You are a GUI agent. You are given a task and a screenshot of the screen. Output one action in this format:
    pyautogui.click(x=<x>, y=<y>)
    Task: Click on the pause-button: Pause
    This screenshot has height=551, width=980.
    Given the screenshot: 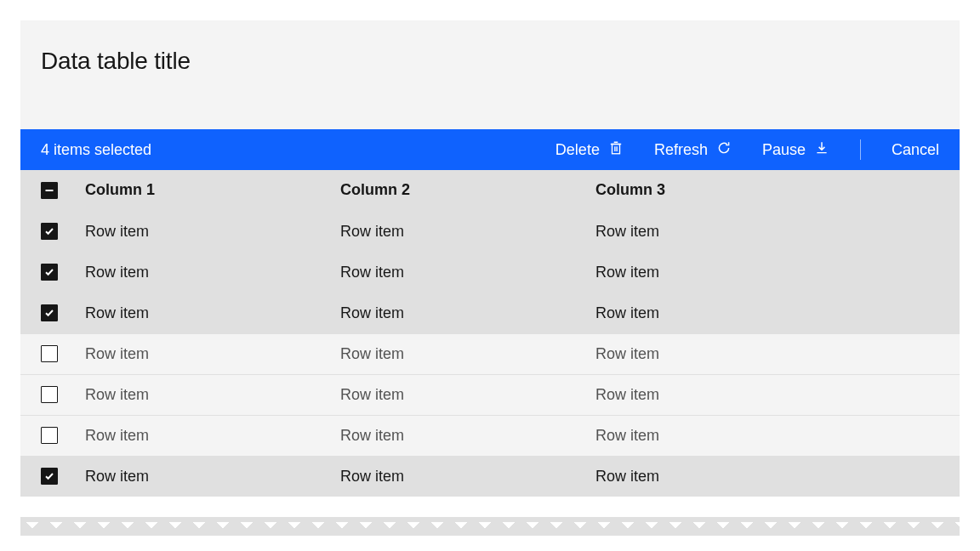 What is the action you would take?
    pyautogui.click(x=796, y=150)
    